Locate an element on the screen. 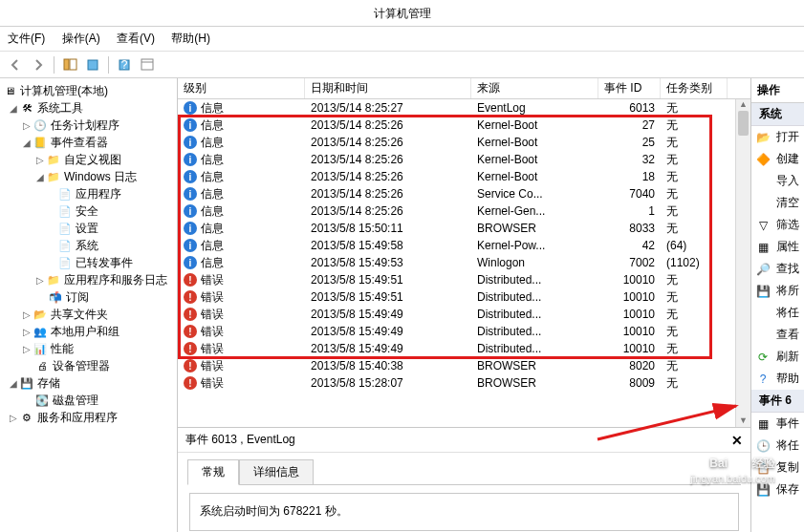 This screenshot has height=532, width=804. event-description: 系统启动时间为 678221 秒。 is located at coordinates (465, 512).